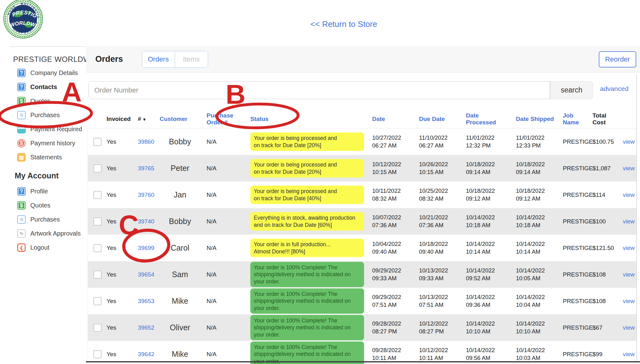 This screenshot has width=640, height=364. I want to click on sidebar-item: Payment Required, so click(52, 129).